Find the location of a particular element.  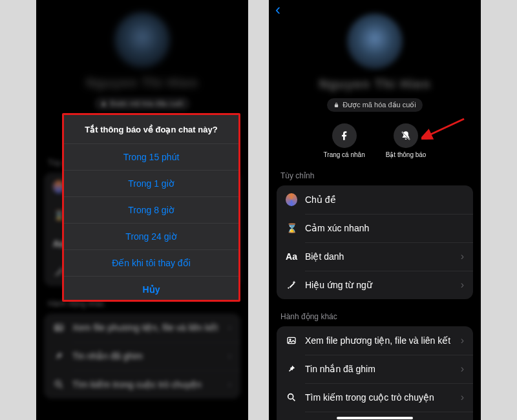

section-customize-label: Tùy chỉnh is located at coordinates (375, 172).